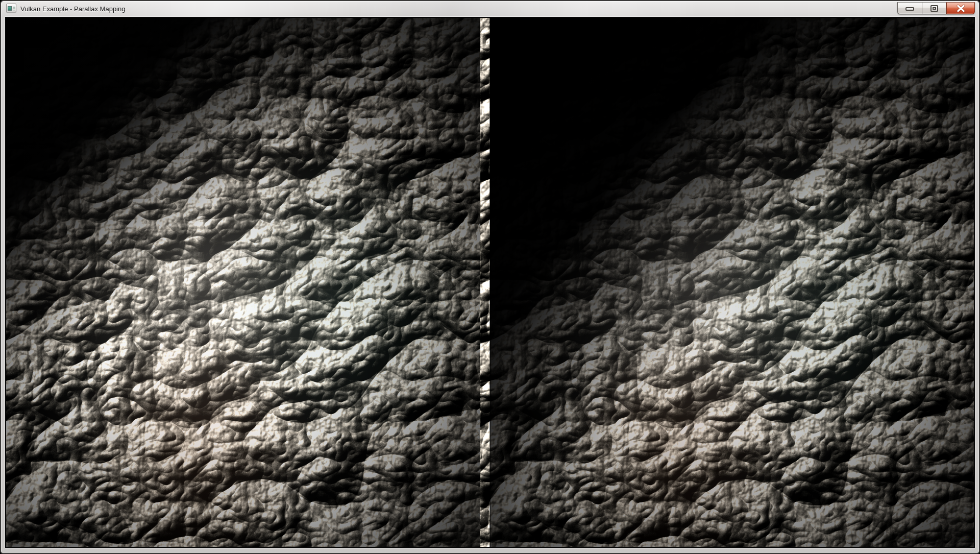 The image size is (980, 554). I want to click on close-x-icon, so click(961, 8).